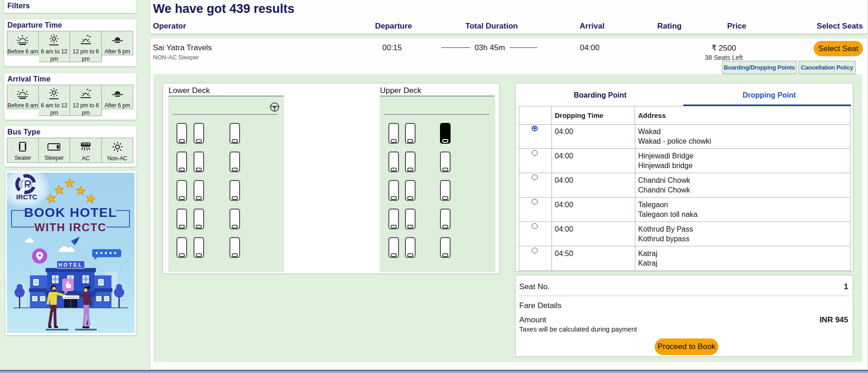 The height and width of the screenshot is (373, 868). What do you see at coordinates (71, 265) in the screenshot?
I see `svg-text: HOTEL` at bounding box center [71, 265].